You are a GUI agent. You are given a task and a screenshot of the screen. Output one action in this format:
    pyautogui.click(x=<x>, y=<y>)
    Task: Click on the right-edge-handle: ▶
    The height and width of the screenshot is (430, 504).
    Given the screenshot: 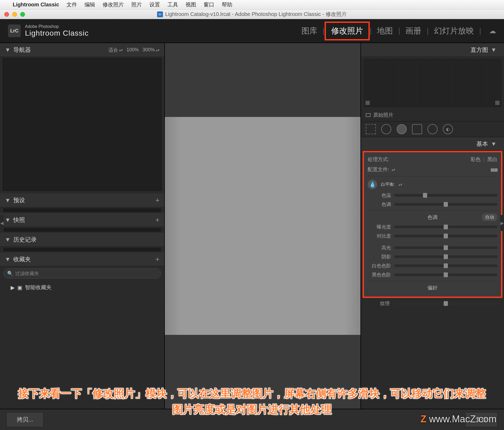 What is the action you would take?
    pyautogui.click(x=502, y=223)
    